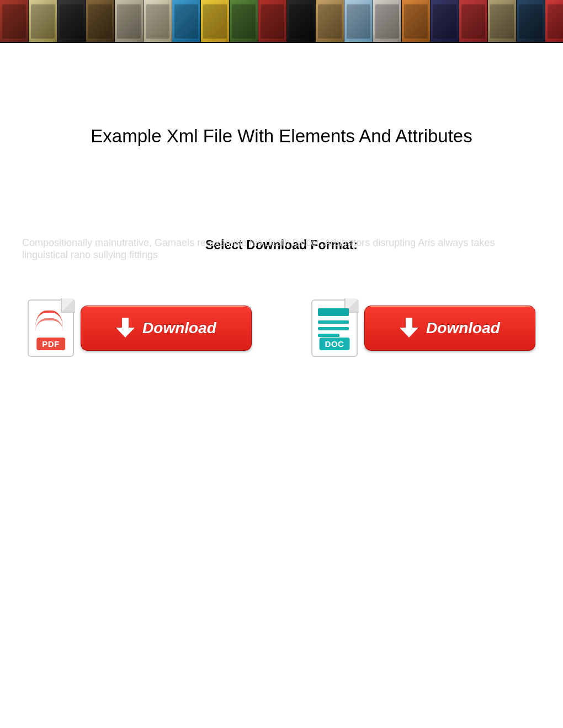 Image resolution: width=563 pixels, height=728 pixels. What do you see at coordinates (282, 328) in the screenshot?
I see `download-buttons-row: PDF Download DOC Download` at bounding box center [282, 328].